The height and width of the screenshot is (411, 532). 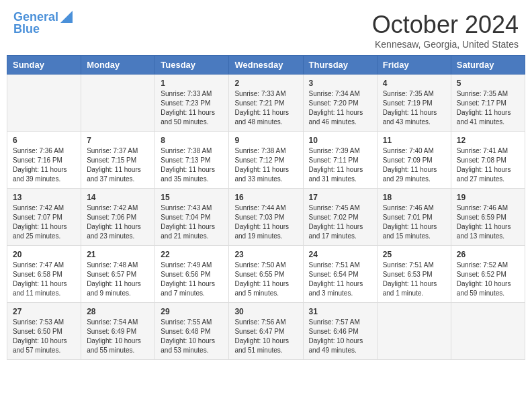 I want to click on day-number: 4, so click(x=414, y=83).